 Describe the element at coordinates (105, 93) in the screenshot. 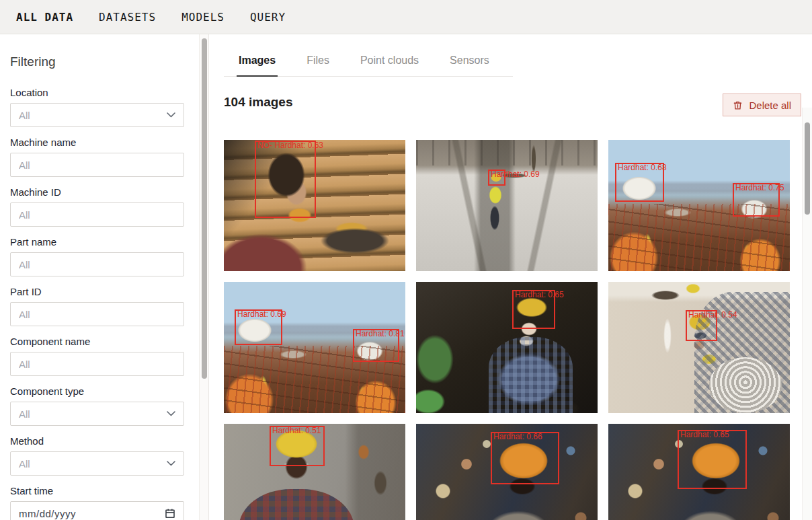

I see `filter-label-location: Location` at that location.